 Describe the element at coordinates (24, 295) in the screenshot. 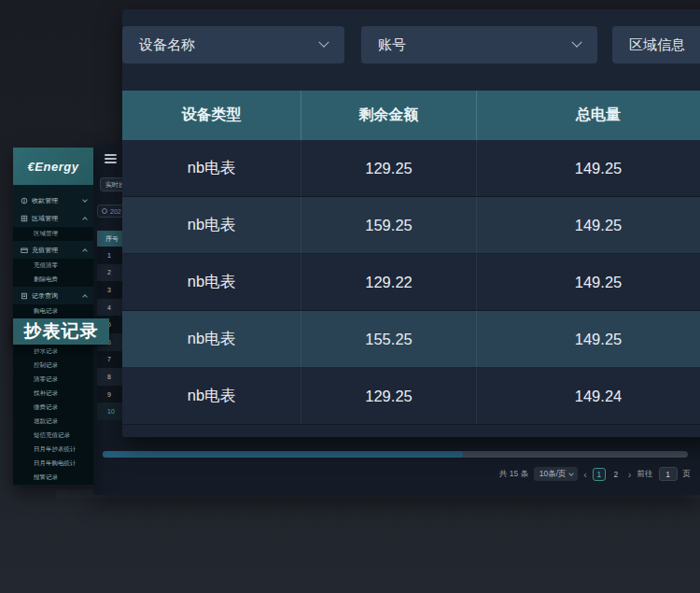

I see `doc-icon` at that location.